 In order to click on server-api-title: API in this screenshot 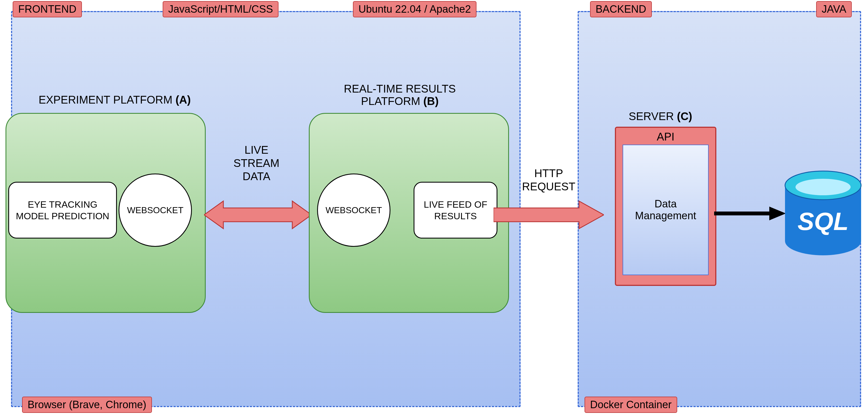, I will do `click(666, 136)`.